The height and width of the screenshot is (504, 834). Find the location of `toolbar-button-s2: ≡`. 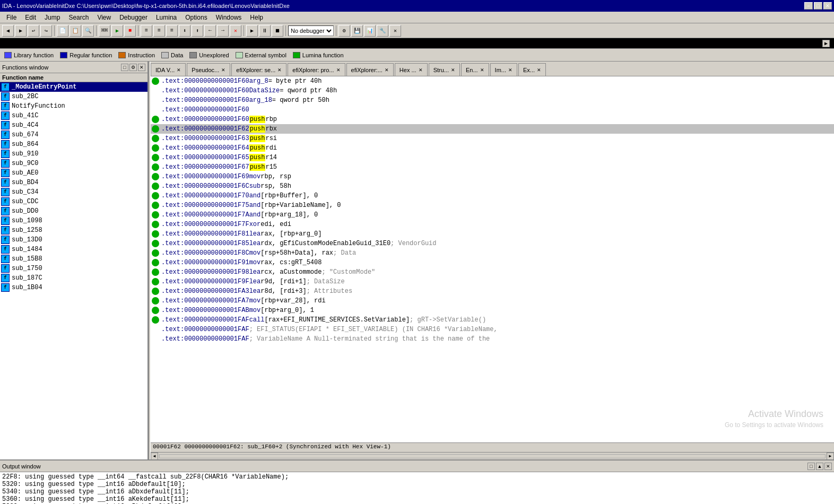

toolbar-button-s2: ≡ is located at coordinates (159, 31).